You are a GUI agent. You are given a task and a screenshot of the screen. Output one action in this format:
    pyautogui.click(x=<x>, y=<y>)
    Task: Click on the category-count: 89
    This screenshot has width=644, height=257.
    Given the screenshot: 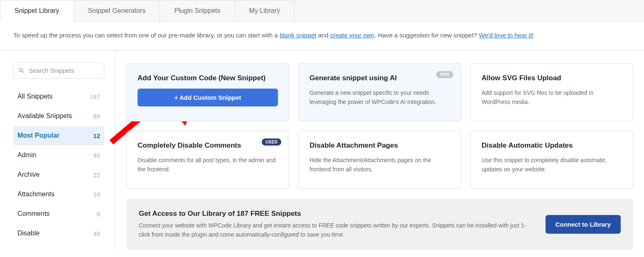 What is the action you would take?
    pyautogui.click(x=96, y=116)
    